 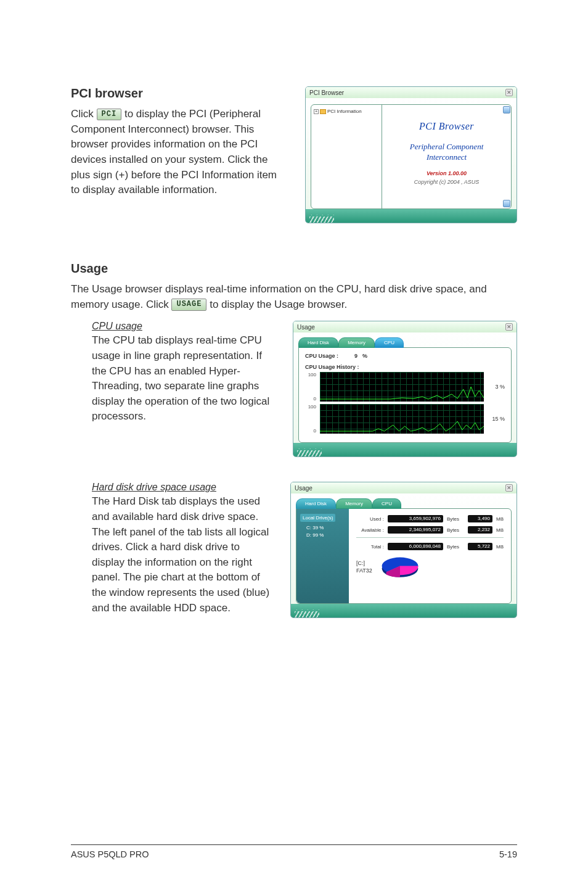 What do you see at coordinates (303, 489) in the screenshot?
I see `usage-hdd-window-title-text: Usage` at bounding box center [303, 489].